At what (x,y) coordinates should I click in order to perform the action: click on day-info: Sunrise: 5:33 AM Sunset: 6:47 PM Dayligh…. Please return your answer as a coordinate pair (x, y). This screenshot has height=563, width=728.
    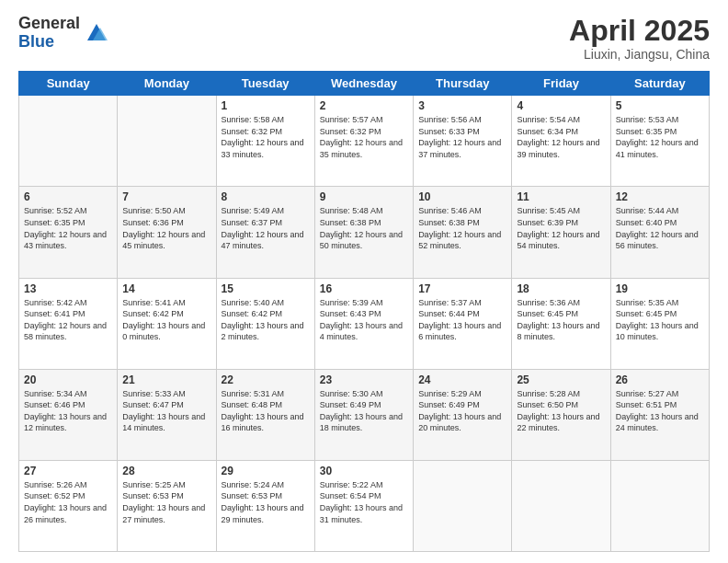
    Looking at the image, I should click on (166, 411).